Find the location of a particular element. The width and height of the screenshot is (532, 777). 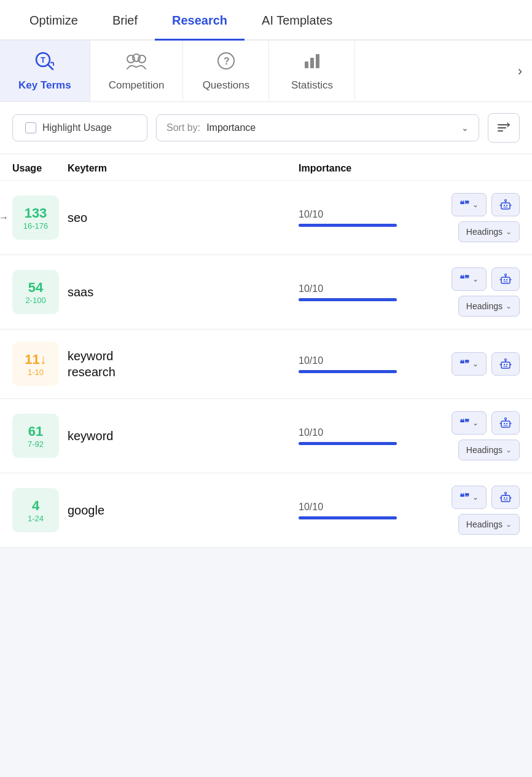

keyterm-name-seo: seo is located at coordinates (183, 218).